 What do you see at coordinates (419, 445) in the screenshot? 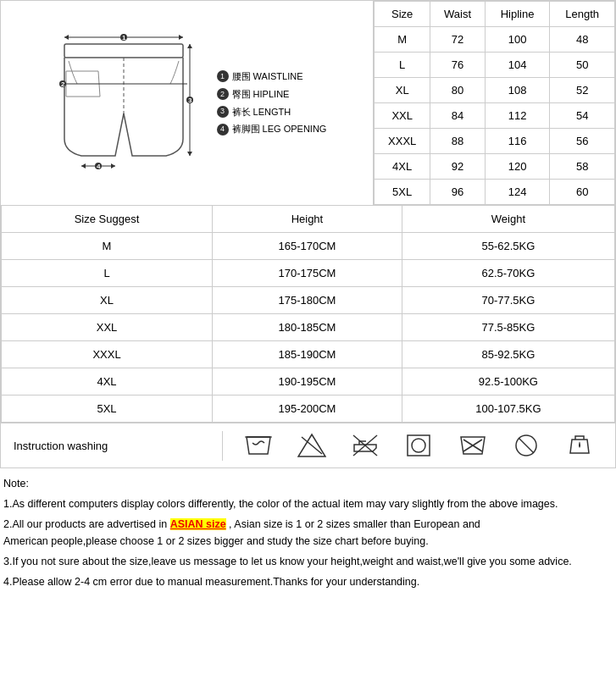
I see `square-icon` at bounding box center [419, 445].